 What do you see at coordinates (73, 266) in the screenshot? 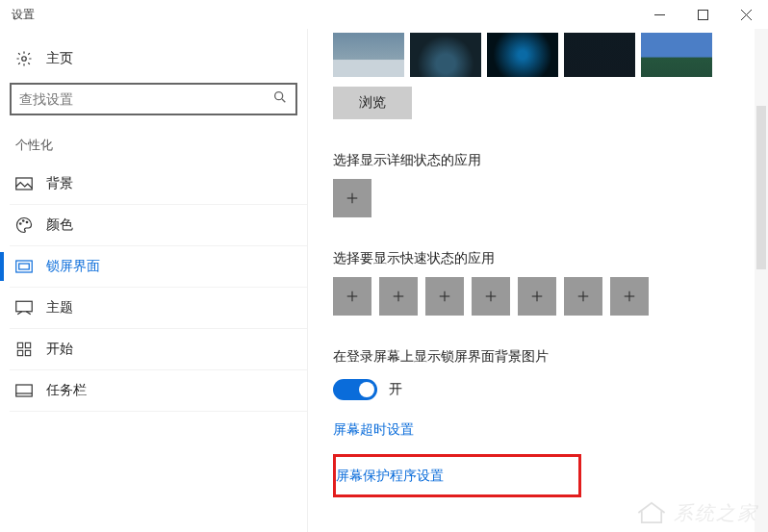
I see `sidebar-item-label: 锁屏界面` at bounding box center [73, 266].